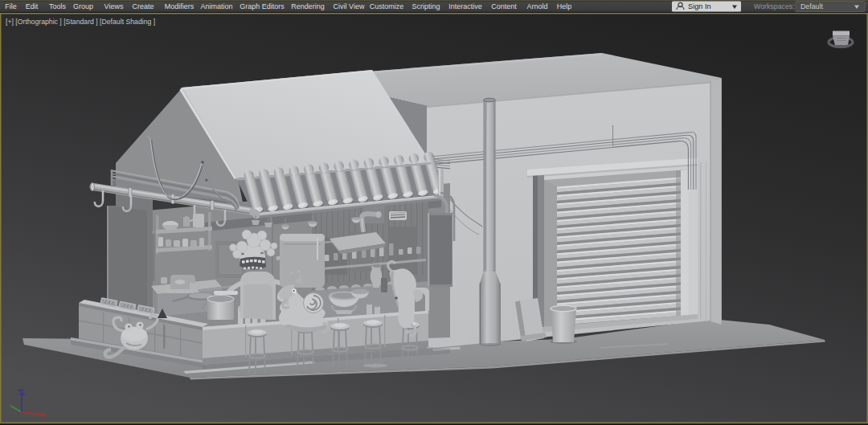 The image size is (868, 425). What do you see at coordinates (775, 6) in the screenshot?
I see `svg-text: Workspaces:` at bounding box center [775, 6].